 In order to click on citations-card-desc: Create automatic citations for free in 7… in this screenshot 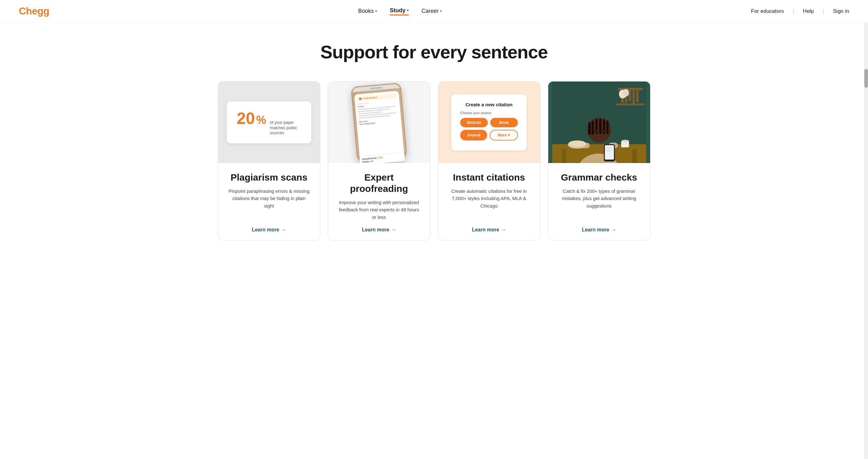, I will do `click(489, 204)`.